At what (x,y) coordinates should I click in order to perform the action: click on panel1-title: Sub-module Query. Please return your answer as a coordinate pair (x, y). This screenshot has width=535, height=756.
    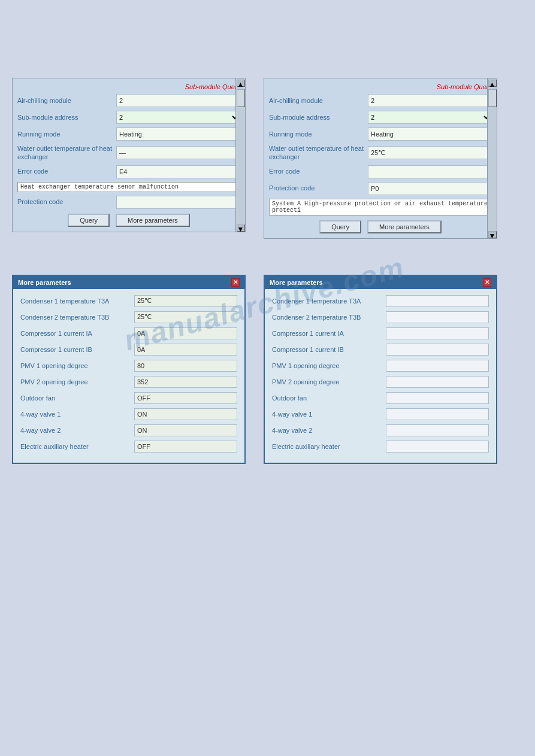
    Looking at the image, I should click on (129, 87).